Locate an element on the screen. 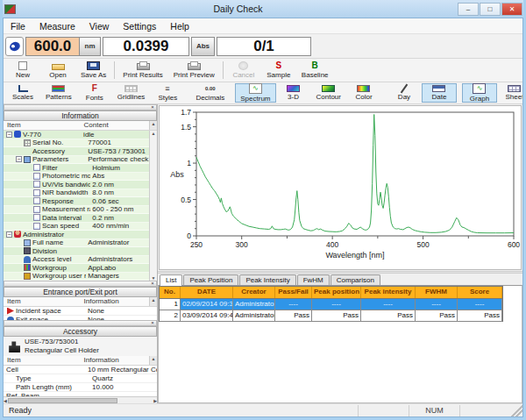 Image resolution: width=526 pixels, height=420 pixels. styles-button: ≡Styles is located at coordinates (167, 93).